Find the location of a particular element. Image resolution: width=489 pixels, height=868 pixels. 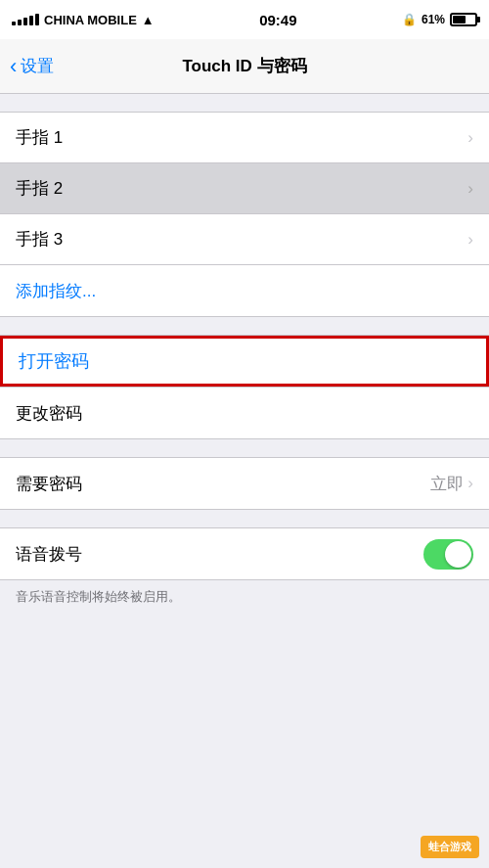

page-title: Touch ID 与密码 is located at coordinates (244, 67).